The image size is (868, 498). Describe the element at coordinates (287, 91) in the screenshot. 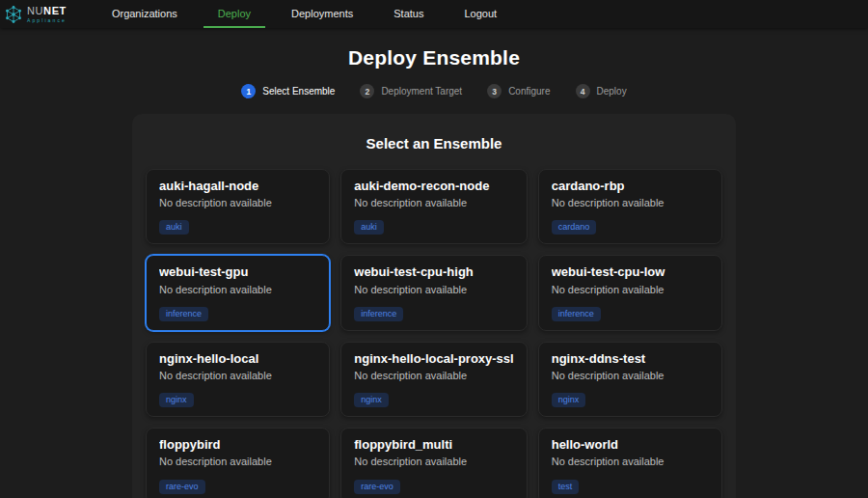

I see `stepper-step: 1 Select Ensemble` at that location.